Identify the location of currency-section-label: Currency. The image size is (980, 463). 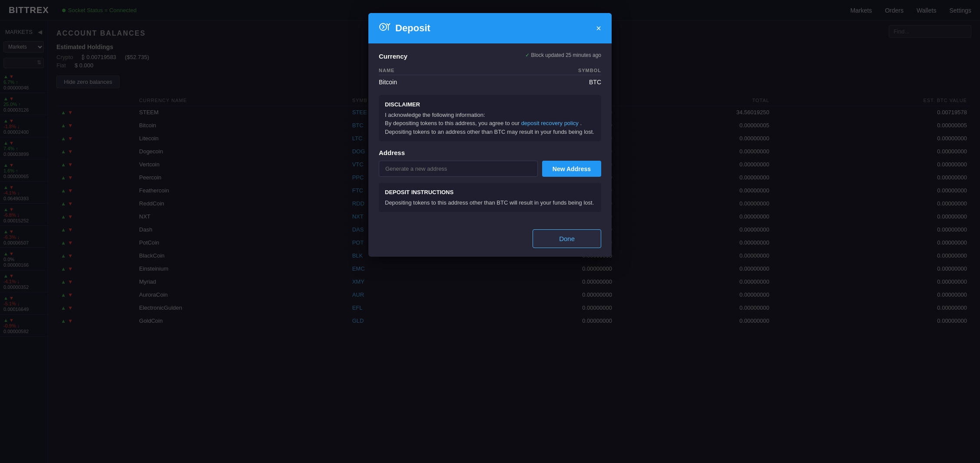
(393, 56).